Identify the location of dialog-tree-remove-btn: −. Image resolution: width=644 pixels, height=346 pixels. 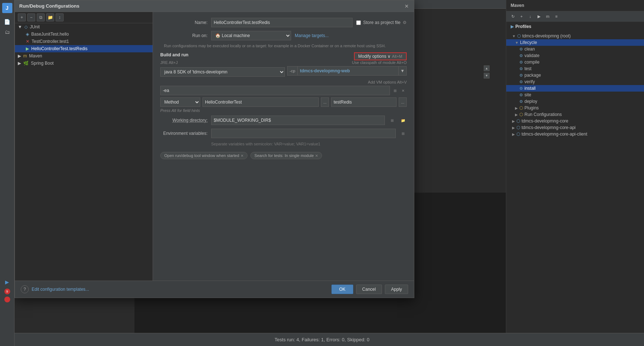
(31, 17).